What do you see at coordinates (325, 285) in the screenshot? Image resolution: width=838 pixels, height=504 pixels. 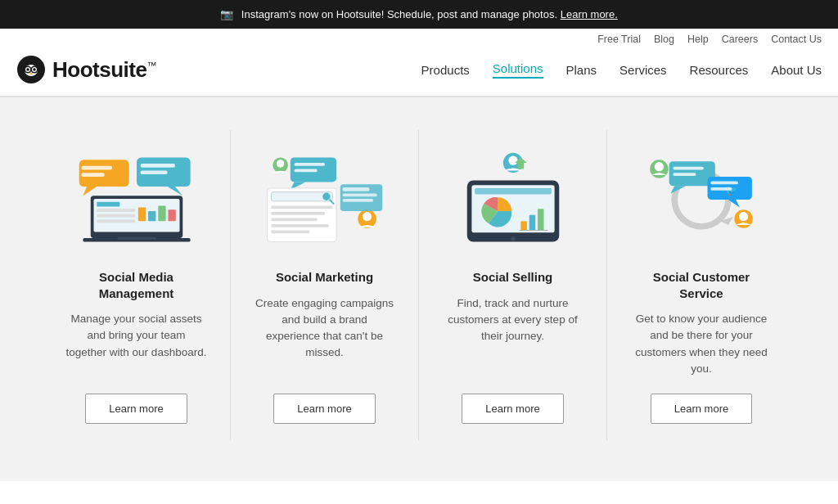 I see `card-social-marketing: Social Marketing Create engaging campaig…` at bounding box center [325, 285].